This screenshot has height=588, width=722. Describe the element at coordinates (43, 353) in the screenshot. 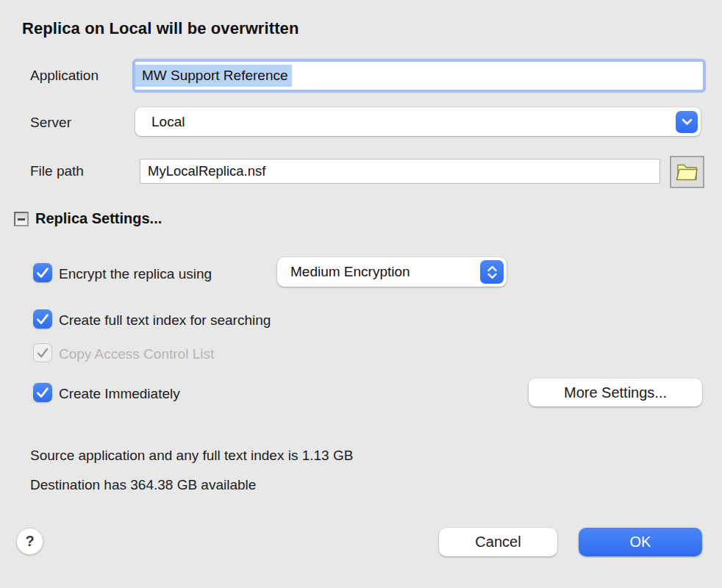

I see `copy-acl-checkbox` at that location.